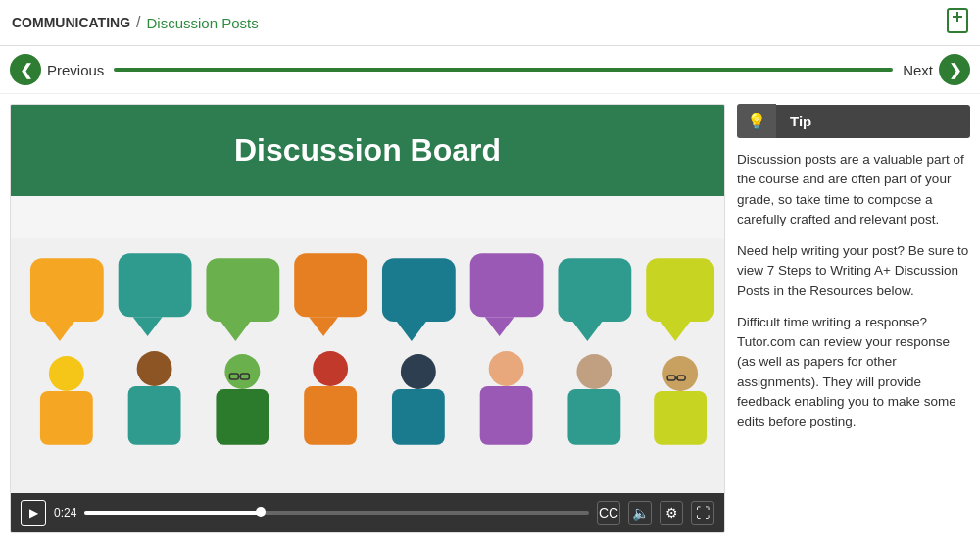  I want to click on tip-paragraph-3: Difficult time writing a response? Tutor…, so click(854, 373).